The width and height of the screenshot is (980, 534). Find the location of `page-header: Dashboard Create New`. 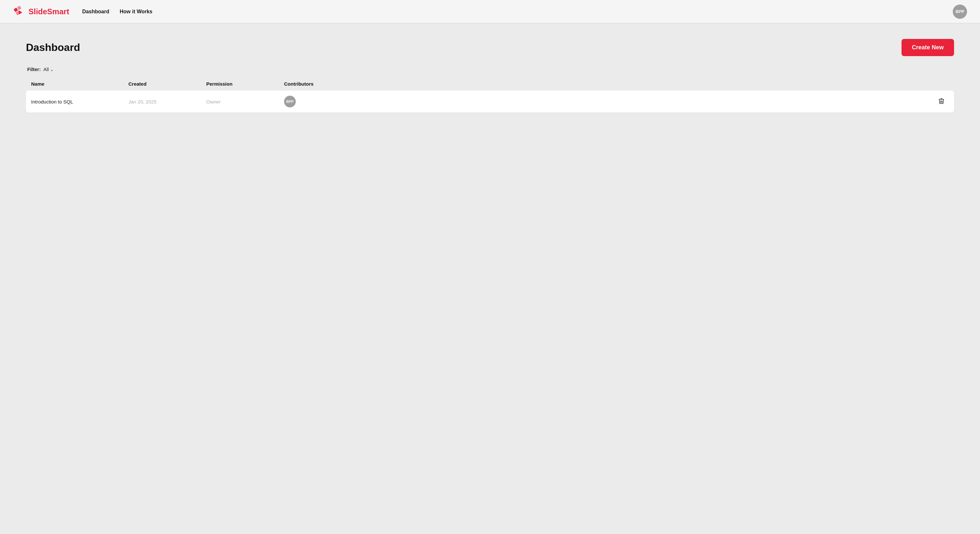

page-header: Dashboard Create New is located at coordinates (490, 47).